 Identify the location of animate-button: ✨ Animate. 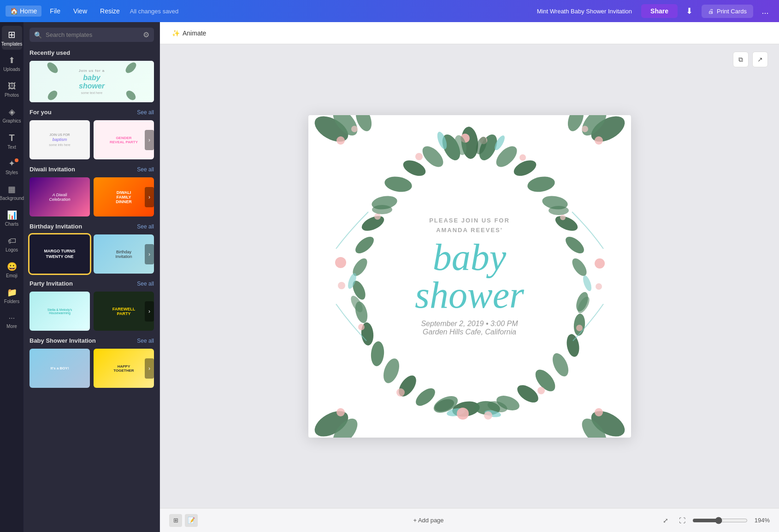
(189, 33).